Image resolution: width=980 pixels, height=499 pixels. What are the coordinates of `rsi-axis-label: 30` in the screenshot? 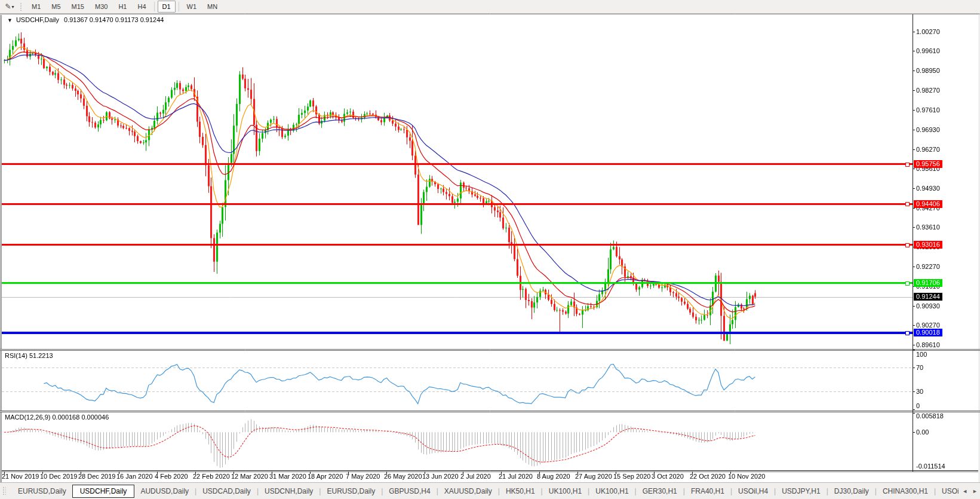 It's located at (920, 391).